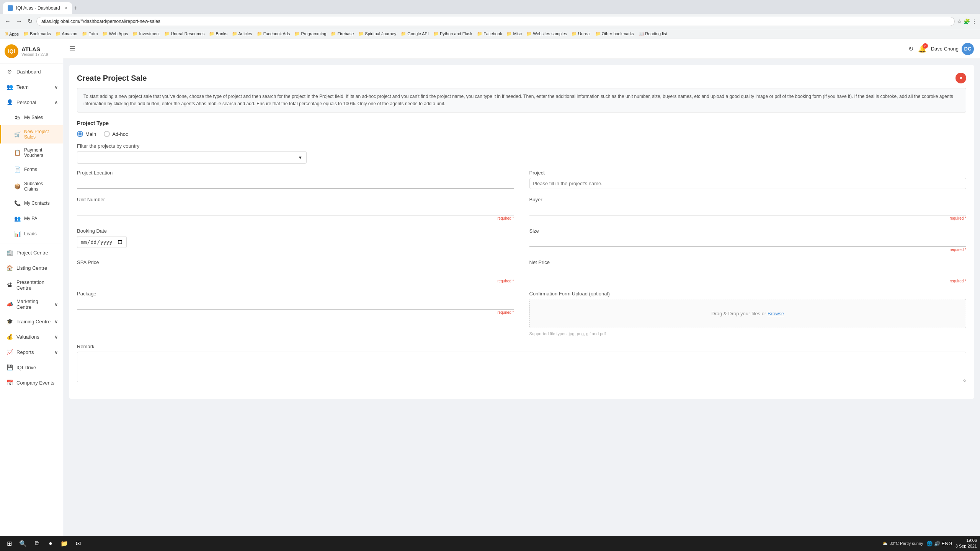 This screenshot has width=980, height=551. Describe the element at coordinates (937, 543) in the screenshot. I see `volume-icon: 🔊` at that location.